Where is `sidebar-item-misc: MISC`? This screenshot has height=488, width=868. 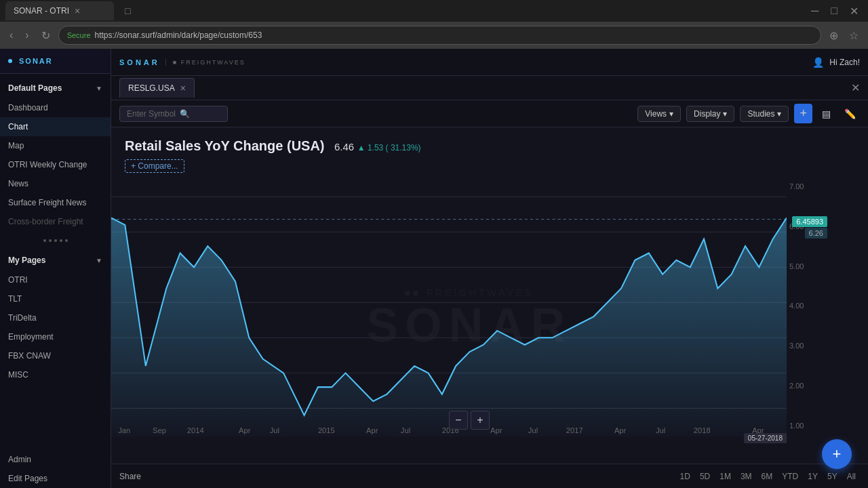
sidebar-item-misc: MISC is located at coordinates (56, 375).